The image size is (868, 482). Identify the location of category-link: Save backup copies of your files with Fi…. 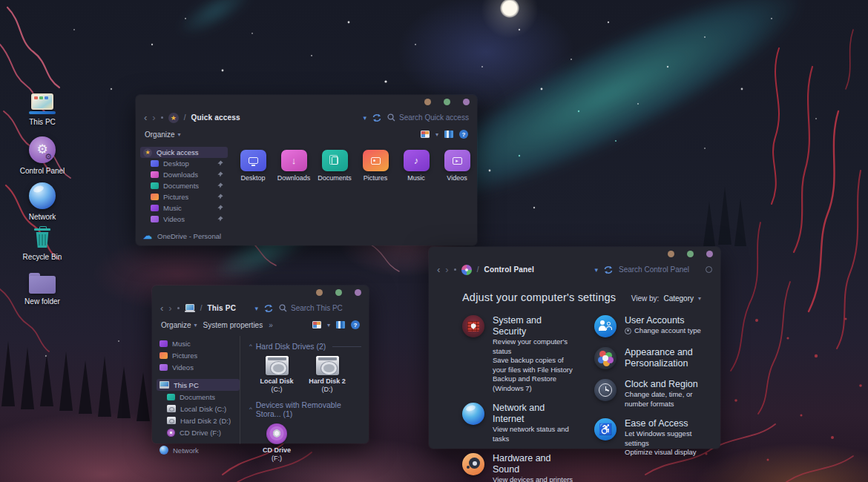
(533, 365).